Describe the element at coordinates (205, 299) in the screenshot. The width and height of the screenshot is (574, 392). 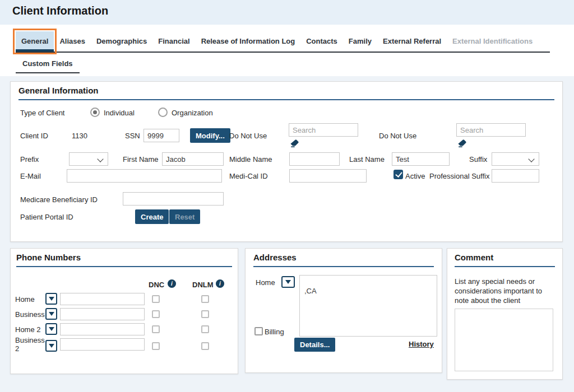
I see `phone-home-dnlm-checkbox` at that location.